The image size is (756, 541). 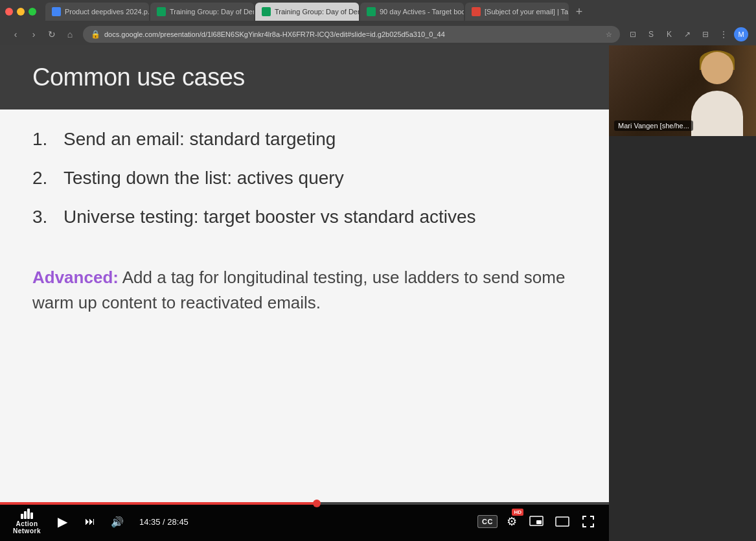 What do you see at coordinates (609, 35) in the screenshot?
I see `bookmark-icon: ☆` at bounding box center [609, 35].